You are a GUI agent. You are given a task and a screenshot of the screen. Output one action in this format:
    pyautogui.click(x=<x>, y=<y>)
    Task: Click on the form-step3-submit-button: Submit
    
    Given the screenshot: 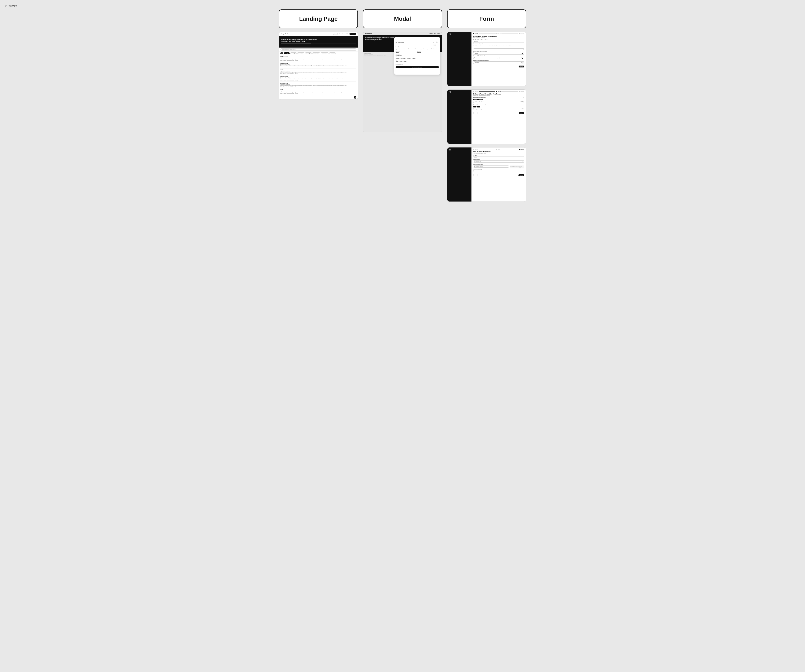 What is the action you would take?
    pyautogui.click(x=521, y=175)
    